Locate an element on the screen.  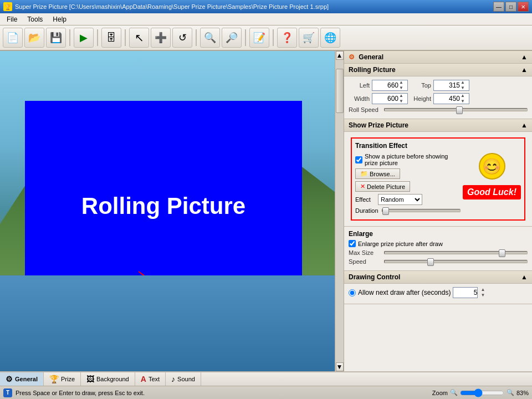
maximize-button: □ is located at coordinates (511, 7).